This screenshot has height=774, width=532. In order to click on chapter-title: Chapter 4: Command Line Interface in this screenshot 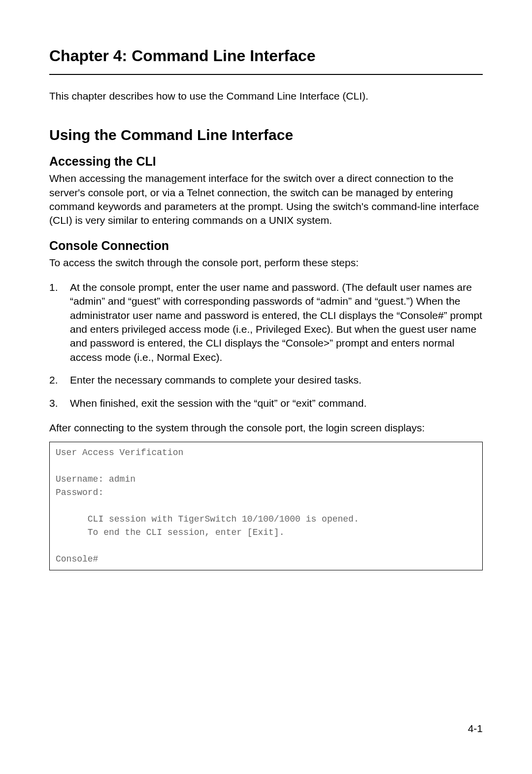, I will do `click(266, 61)`.